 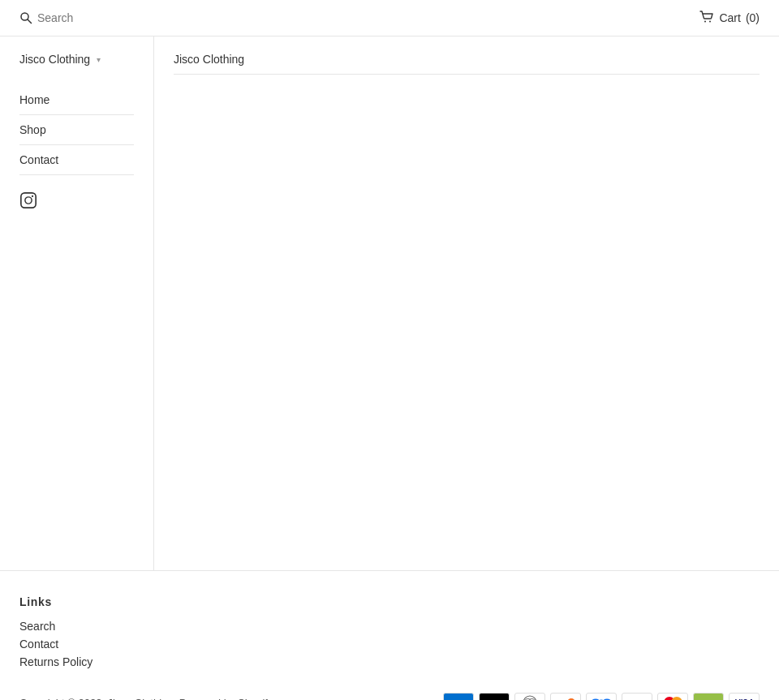 I want to click on sidebar-nav-item-home: Home, so click(x=76, y=101).